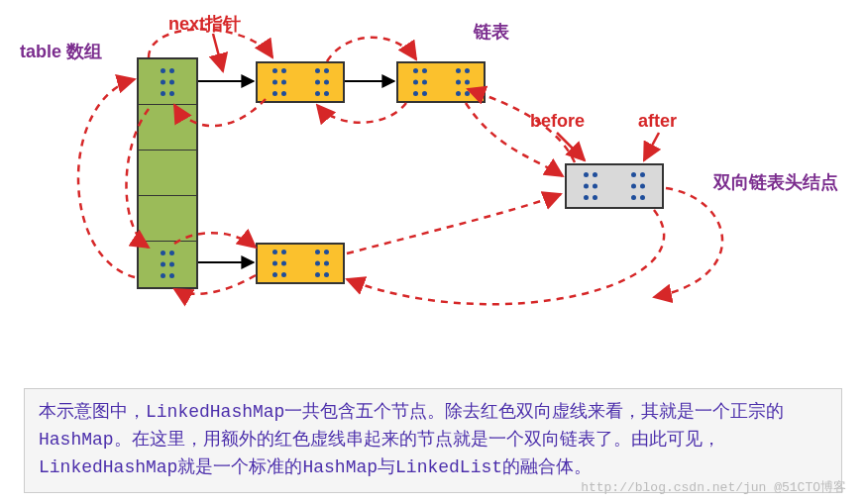  Describe the element at coordinates (61, 51) in the screenshot. I see `label-table-array: table 数组` at that location.